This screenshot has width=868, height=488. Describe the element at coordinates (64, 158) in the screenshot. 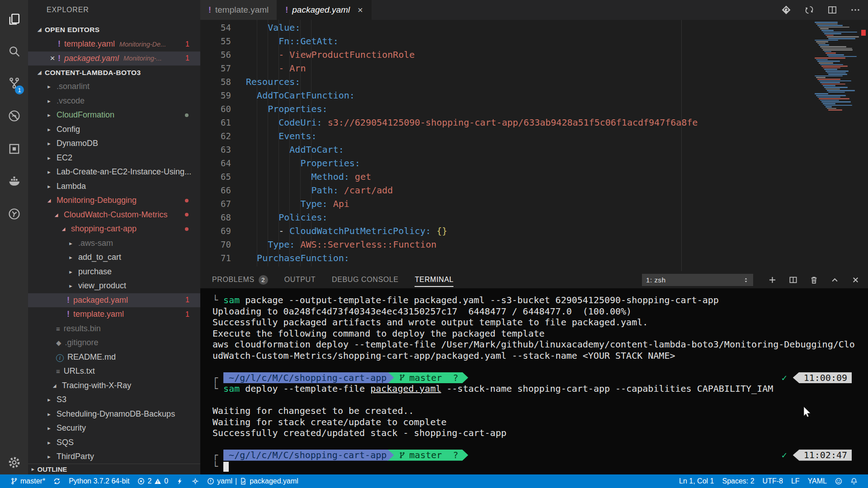

I see `tree-item-label: EC2` at that location.